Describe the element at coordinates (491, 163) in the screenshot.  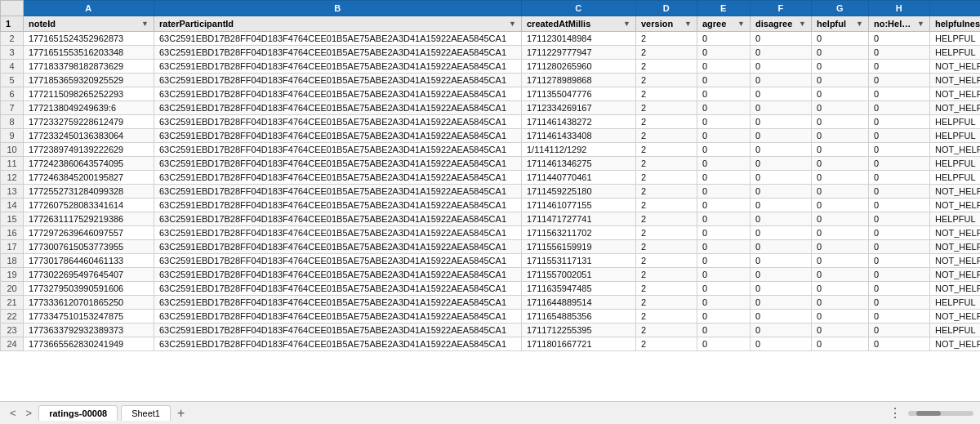
I see `table-row: 11177242386064357409563C2591EBD17B28FF04…` at that location.